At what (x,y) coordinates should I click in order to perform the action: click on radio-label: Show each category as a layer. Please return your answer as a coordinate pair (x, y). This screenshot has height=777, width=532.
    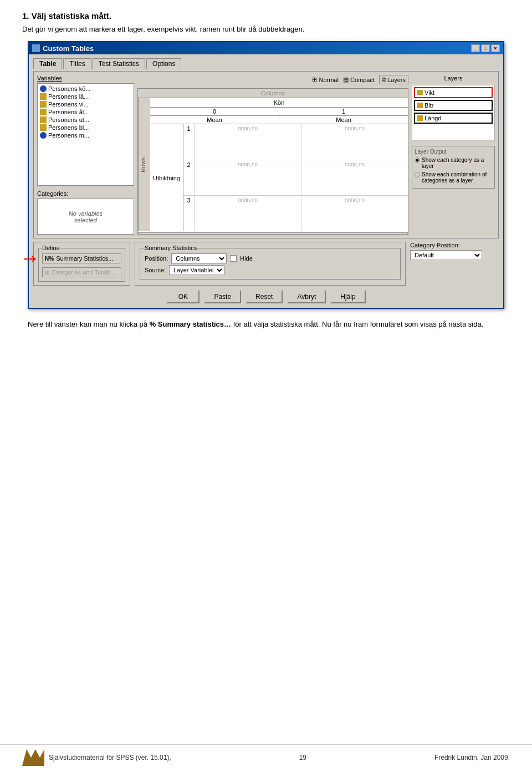
    Looking at the image, I should click on (457, 163).